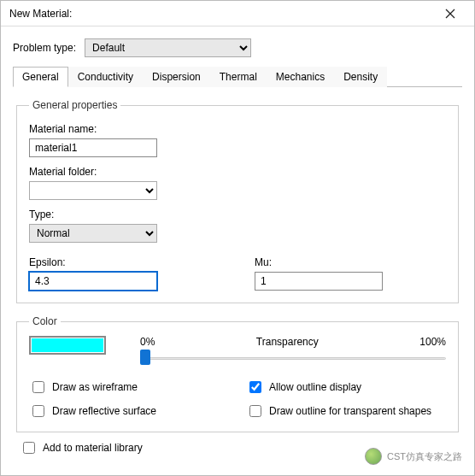 The image size is (475, 476). I want to click on close-icon, so click(450, 14).